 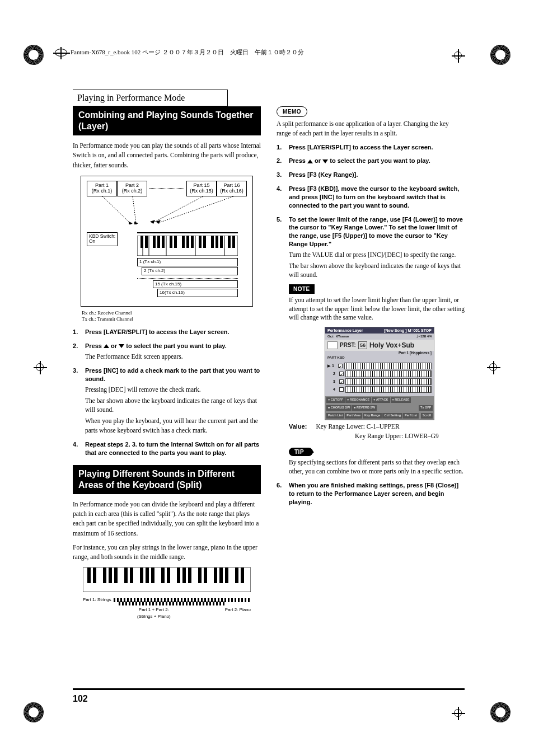 What do you see at coordinates (131, 97) in the screenshot?
I see `chapter-title: Playing in Performance Mode` at bounding box center [131, 97].